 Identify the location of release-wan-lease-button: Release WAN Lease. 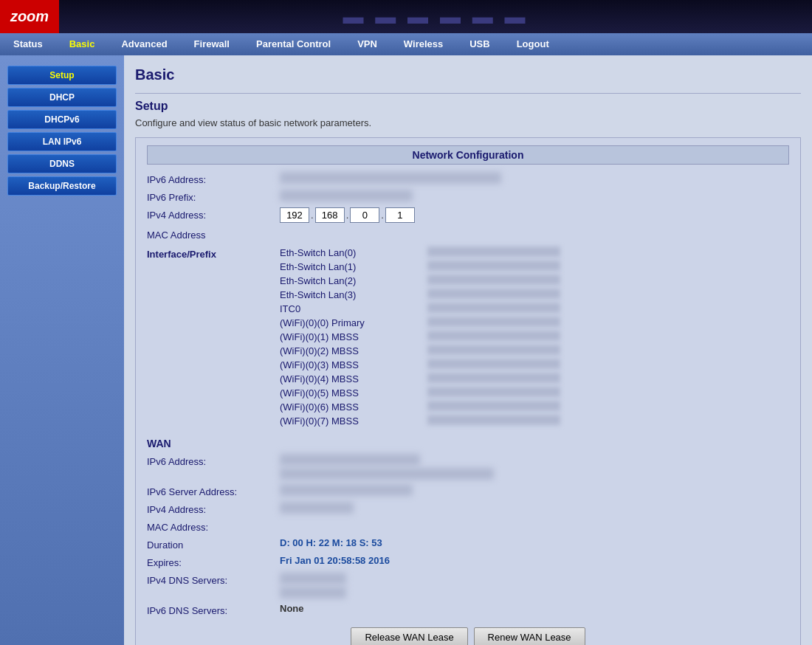
(409, 636).